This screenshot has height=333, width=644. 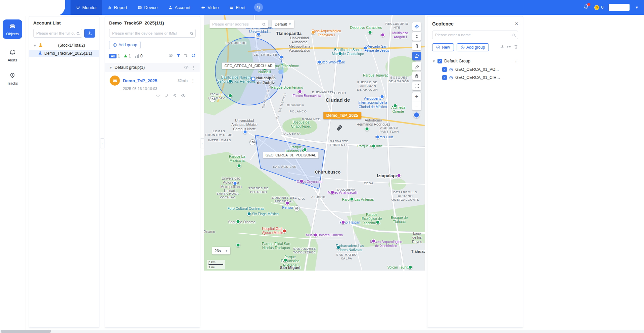 What do you see at coordinates (417, 97) in the screenshot?
I see `zoom-in-button: +` at bounding box center [417, 97].